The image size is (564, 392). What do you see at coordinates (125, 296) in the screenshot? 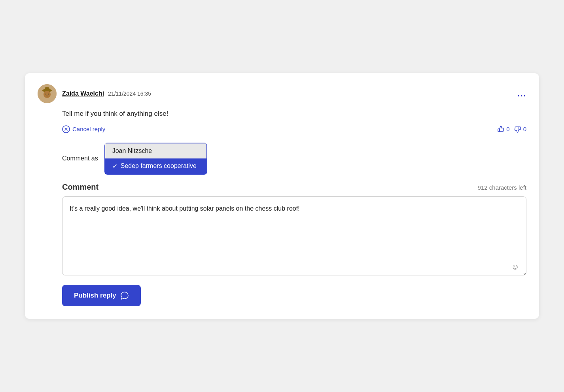
I see `speech-bubble-icon` at bounding box center [125, 296].